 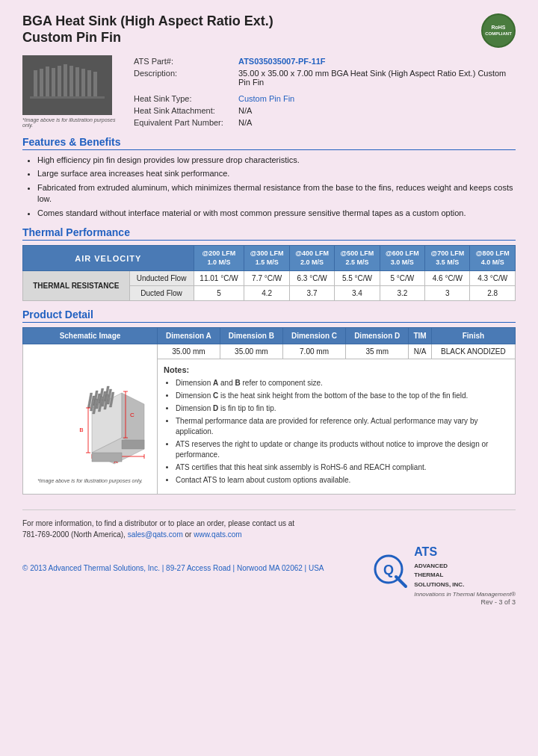 I want to click on detail-header-tim: TIM, so click(x=420, y=336).